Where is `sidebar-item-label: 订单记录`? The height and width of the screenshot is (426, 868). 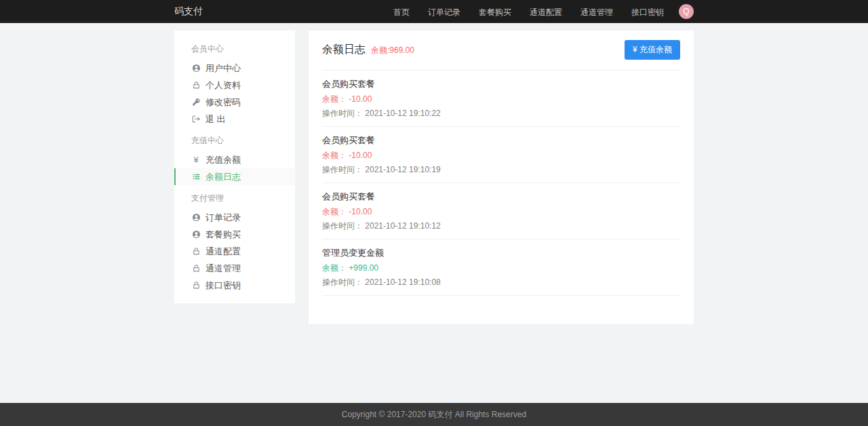
sidebar-item-label: 订单记录 is located at coordinates (223, 217).